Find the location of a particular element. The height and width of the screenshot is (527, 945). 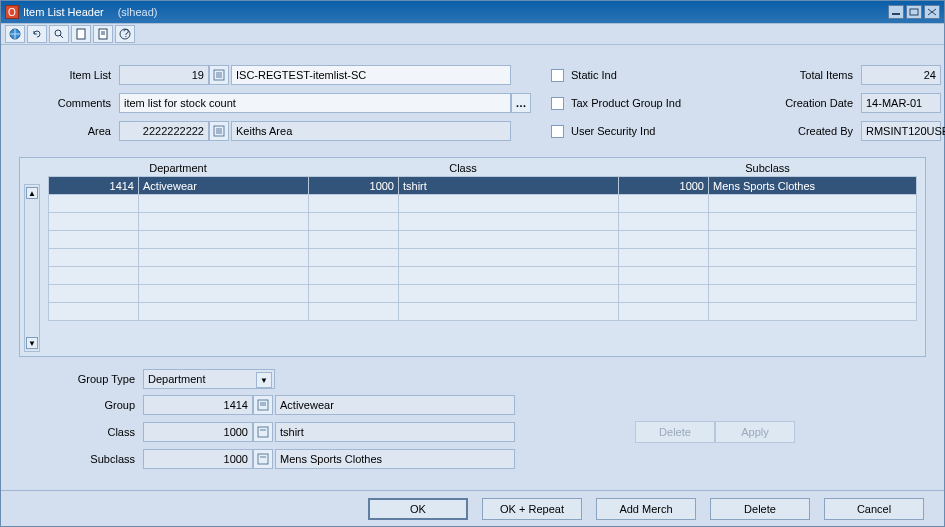

document-icon is located at coordinates (81, 34).